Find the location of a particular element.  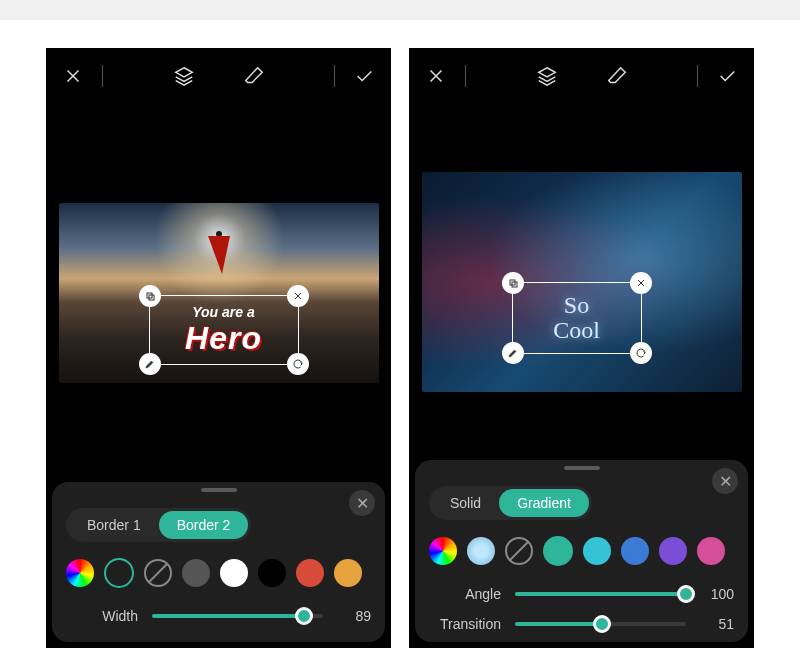

video-preview: You are a Hero is located at coordinates (219, 293).